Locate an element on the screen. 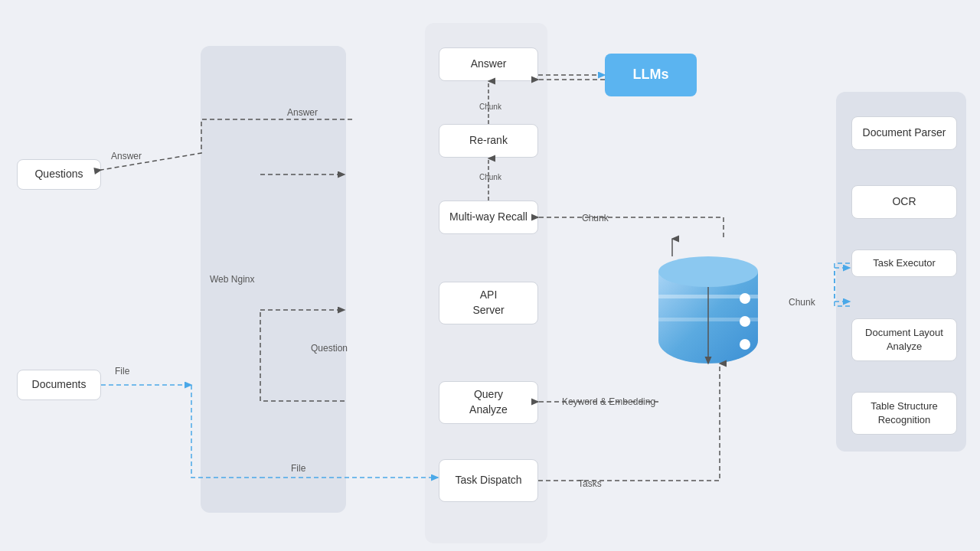 The image size is (980, 551). answer-box: Answer is located at coordinates (488, 64).